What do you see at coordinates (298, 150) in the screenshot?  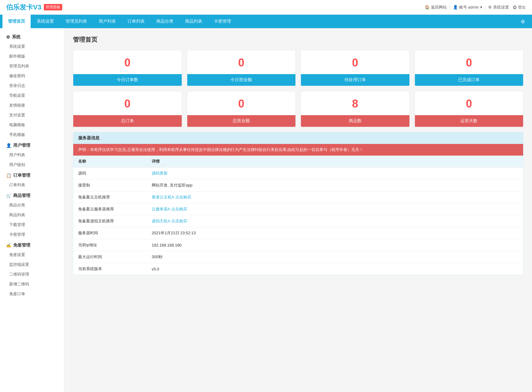 I see `info-notice: 声明：本程序仅供学习交流,正规等合法使用，利用本程序从事任何违反中国法律法规的行…` at bounding box center [298, 150].